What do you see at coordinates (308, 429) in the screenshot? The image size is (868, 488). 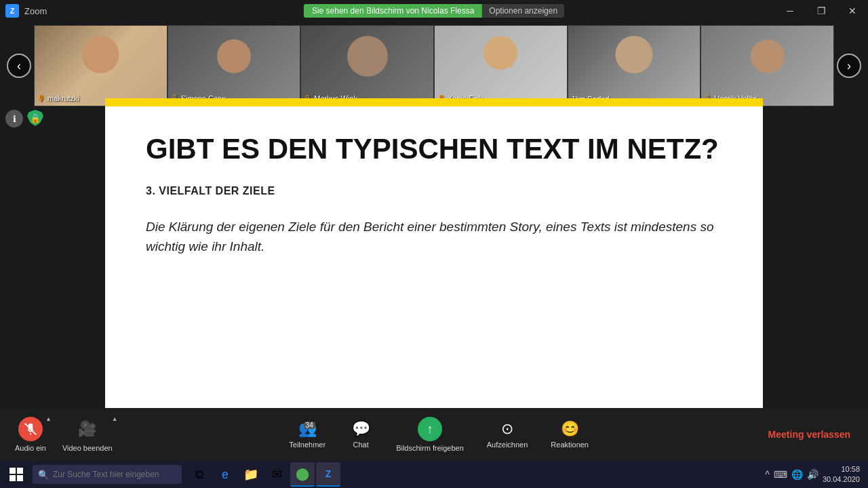 I see `participants-icon: 👥 34` at bounding box center [308, 429].